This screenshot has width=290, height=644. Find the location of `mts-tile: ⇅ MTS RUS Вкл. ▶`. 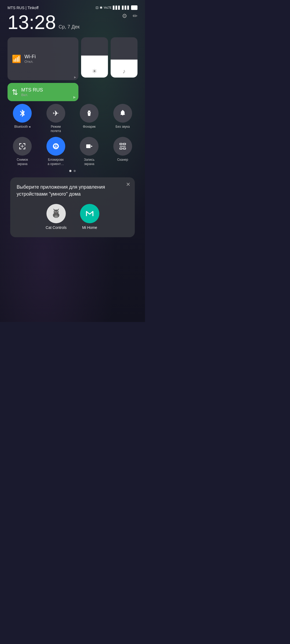

mts-tile: ⇅ MTS RUS Вкл. ▶ is located at coordinates (43, 92).